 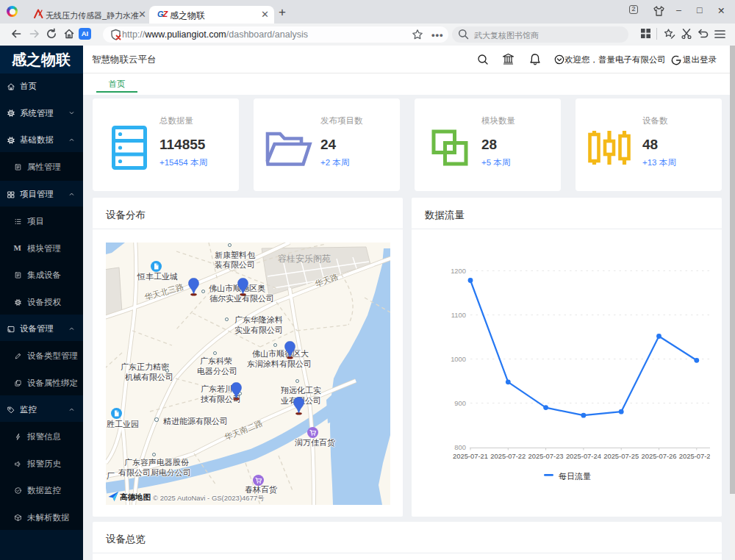 I want to click on svg-text: 每日流量, so click(x=575, y=476).